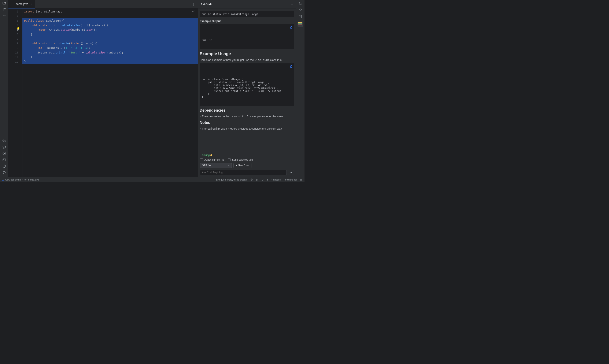 The width and height of the screenshot is (609, 364). I want to click on deps-heading: Dependencies, so click(247, 110).